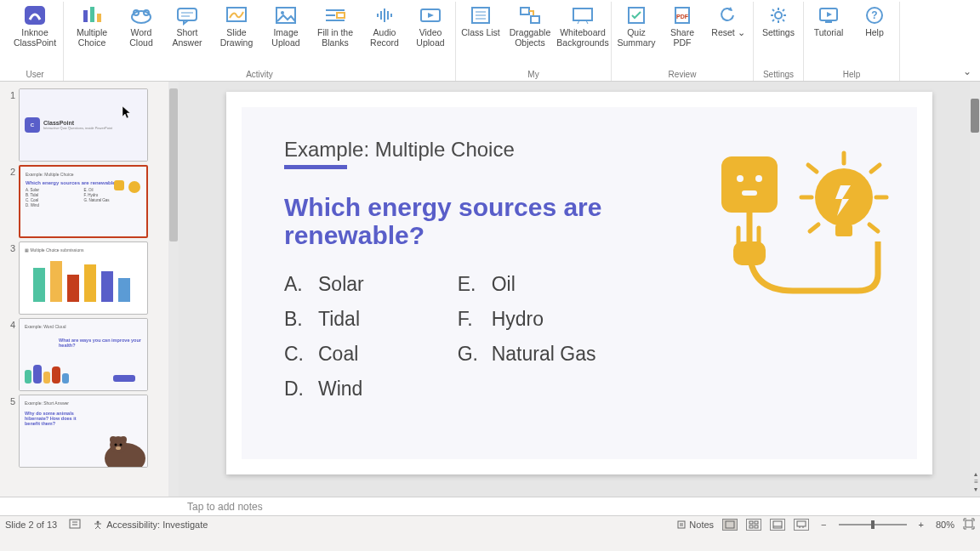 This screenshot has width=980, height=551. Describe the element at coordinates (967, 71) in the screenshot. I see `ribbon-collapse-button: ⌄` at that location.